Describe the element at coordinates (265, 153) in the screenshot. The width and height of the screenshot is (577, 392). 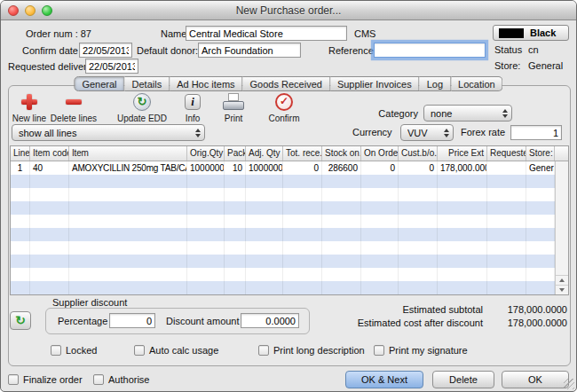
I see `col-header-adj-qty: Adj. Qty` at that location.